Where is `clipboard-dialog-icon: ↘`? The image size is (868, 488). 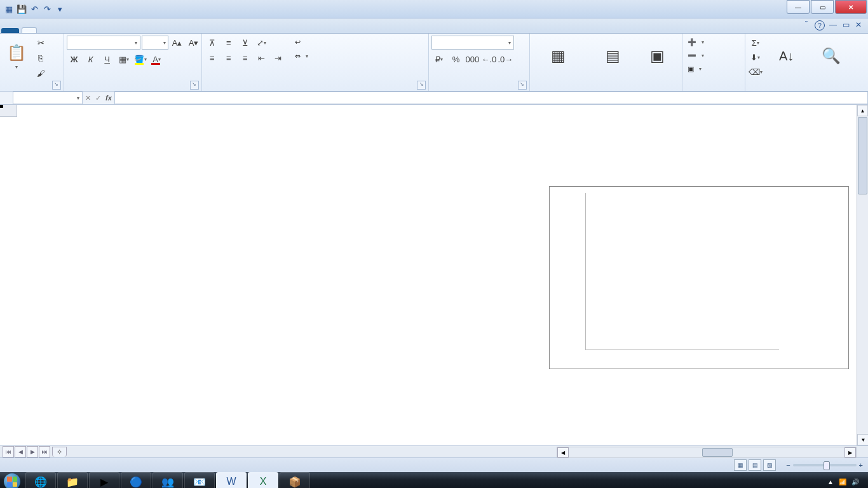 clipboard-dialog-icon: ↘ is located at coordinates (57, 85).